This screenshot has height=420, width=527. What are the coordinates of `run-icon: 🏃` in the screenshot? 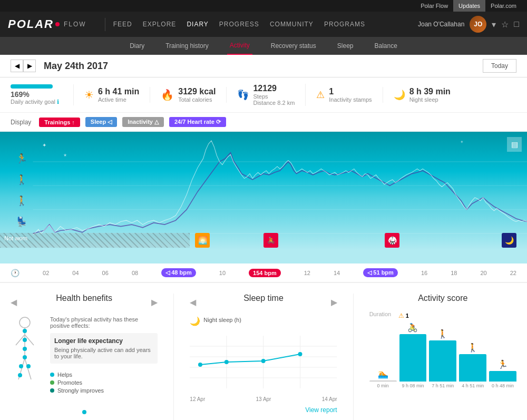 It's located at (503, 365).